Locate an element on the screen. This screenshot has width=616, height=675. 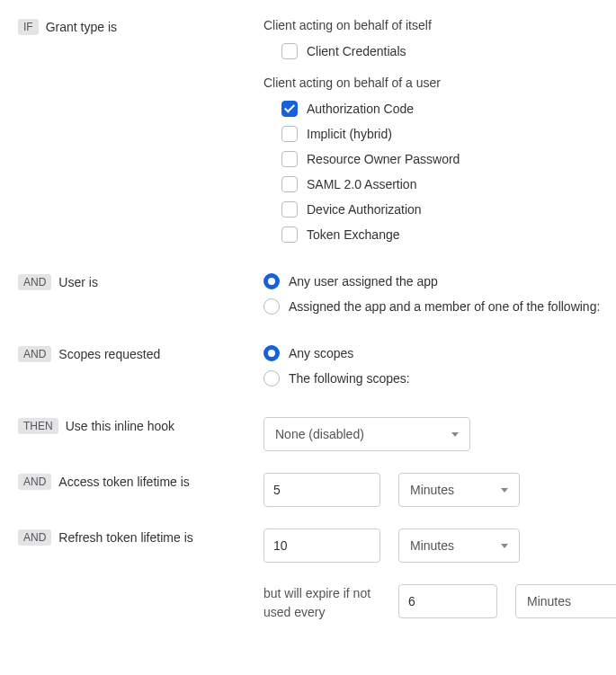
row-user-is: AND User is Any user assigned the app As… is located at coordinates (317, 298).